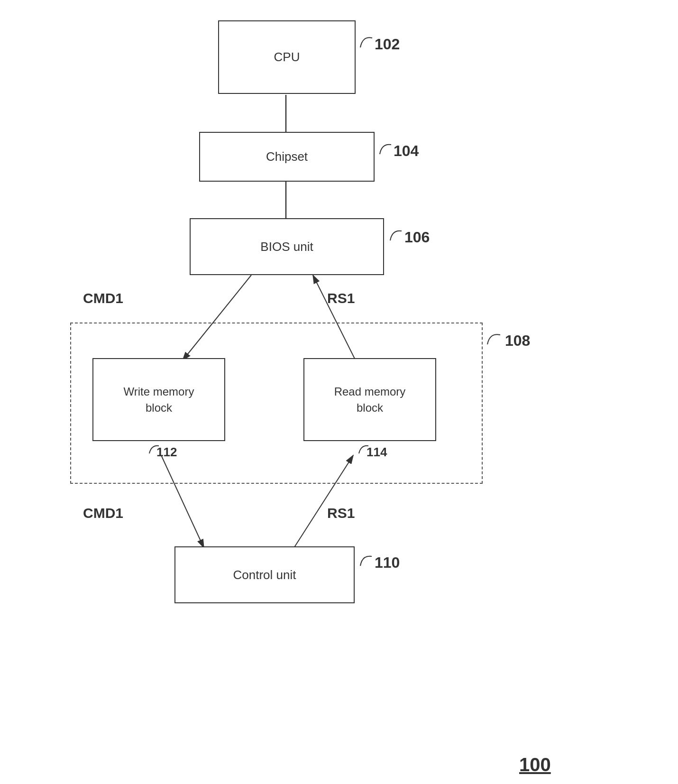  Describe the element at coordinates (159, 399) in the screenshot. I see `write-block-label: Write memoryblock` at that location.